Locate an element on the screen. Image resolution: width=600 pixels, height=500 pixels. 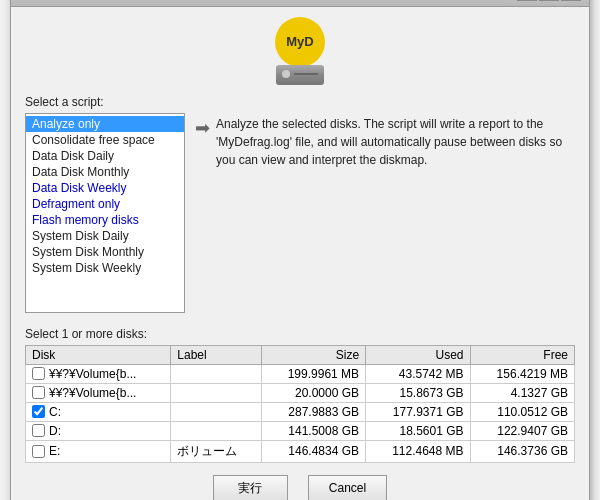
script-list-item: Flash memory disks is located at coordinates (105, 220).